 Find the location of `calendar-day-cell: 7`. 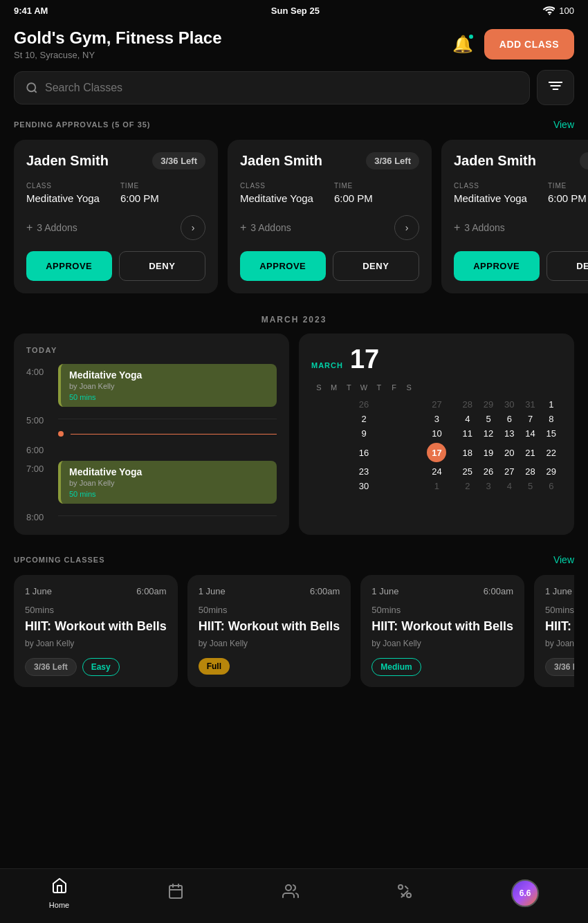

calendar-day-cell: 7 is located at coordinates (530, 419).